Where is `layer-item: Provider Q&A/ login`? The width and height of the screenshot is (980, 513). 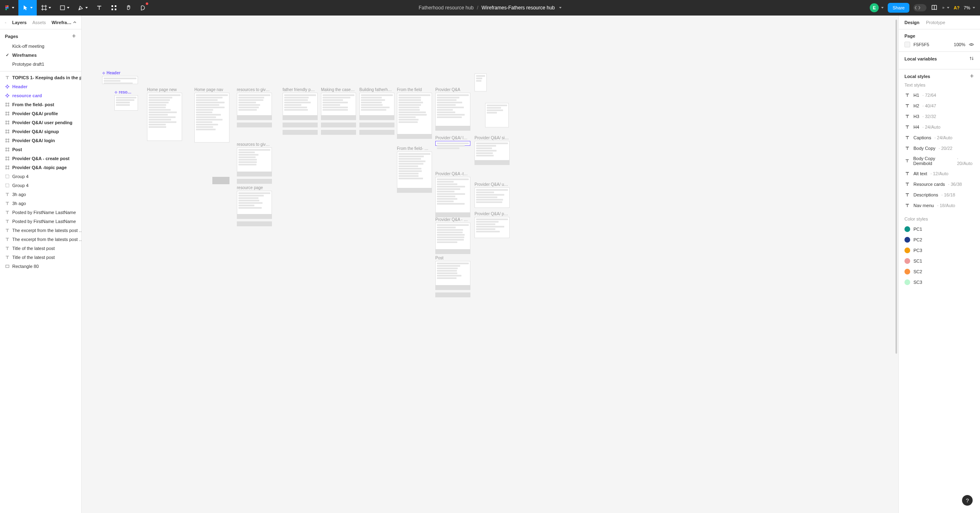 layer-item: Provider Q&A/ login is located at coordinates (41, 141).